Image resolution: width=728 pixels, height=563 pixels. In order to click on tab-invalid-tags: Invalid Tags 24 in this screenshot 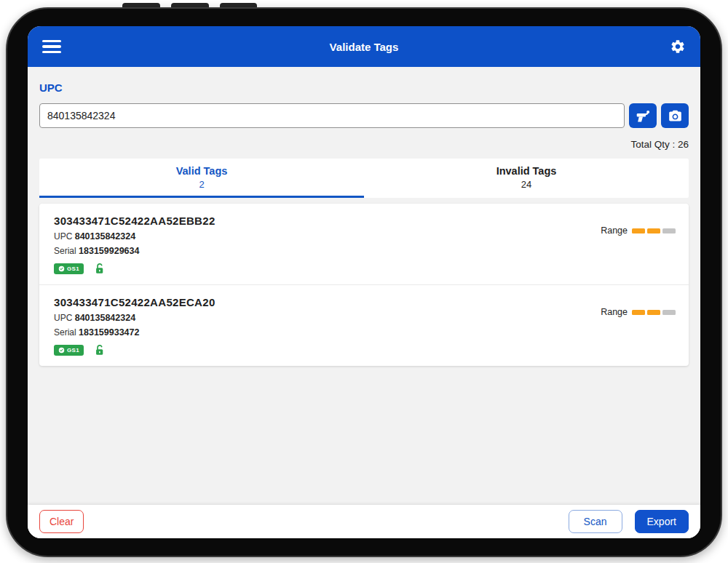, I will do `click(526, 178)`.